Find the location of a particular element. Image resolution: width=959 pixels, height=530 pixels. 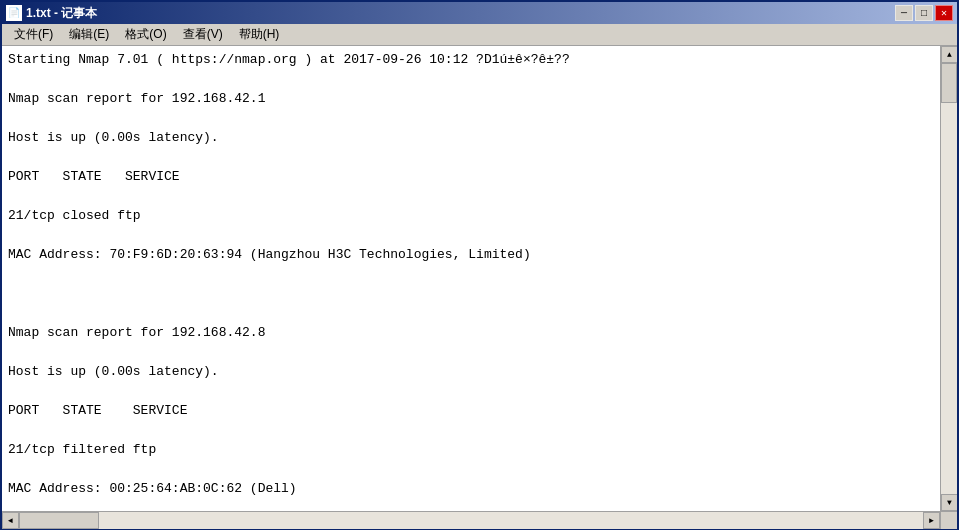

title-bar: 📄 1.txt - 记事本 ─ □ ✕ is located at coordinates (480, 13).